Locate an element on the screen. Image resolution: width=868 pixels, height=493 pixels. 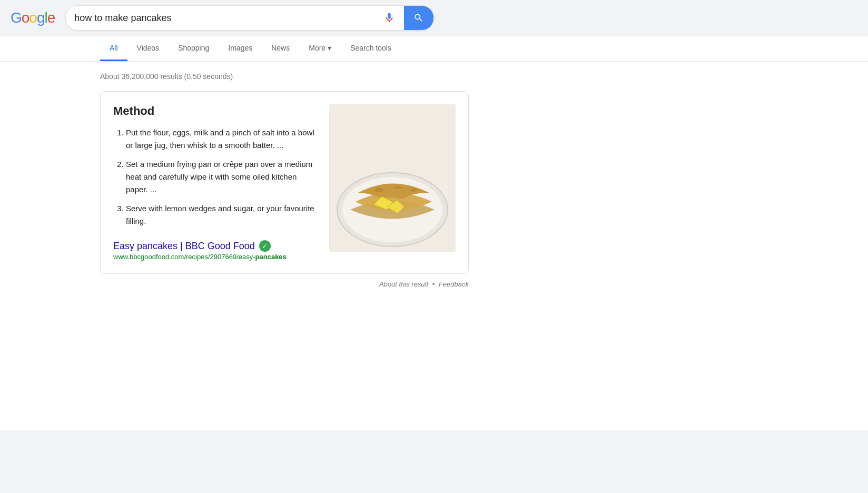
method-title: Method is located at coordinates (216, 111).